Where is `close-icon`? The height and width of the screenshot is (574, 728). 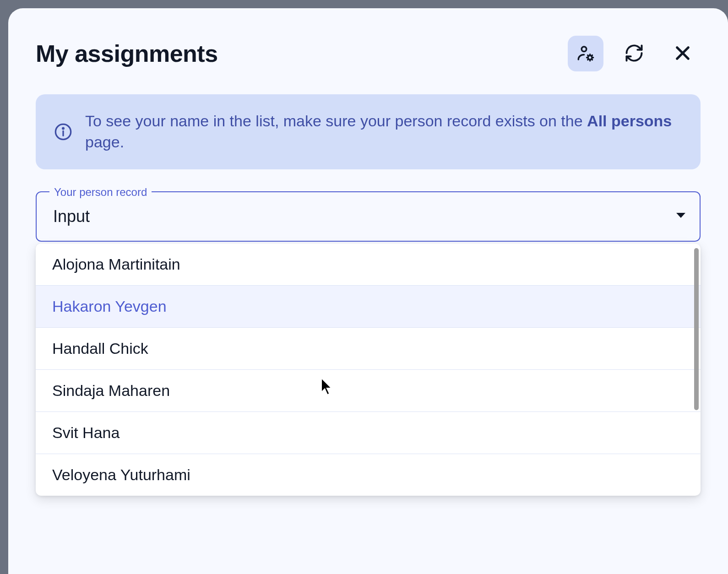 close-icon is located at coordinates (683, 54).